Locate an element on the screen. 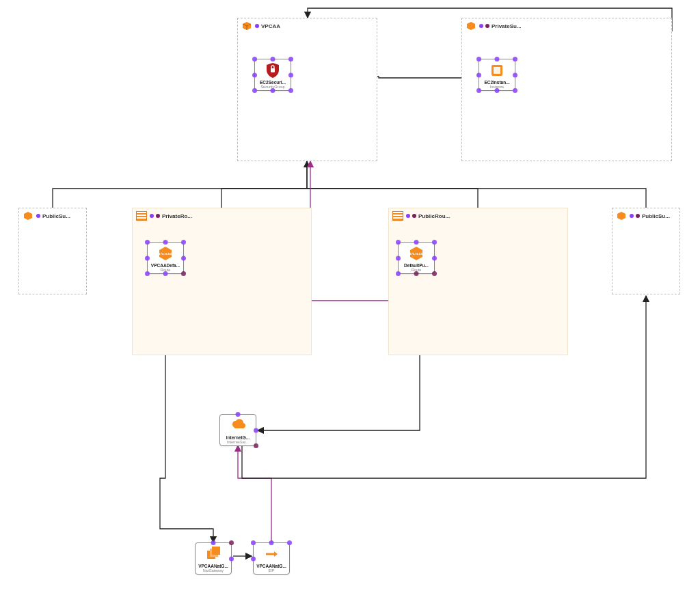  edge-privaterou-to-vpcaa is located at coordinates (264, 184).